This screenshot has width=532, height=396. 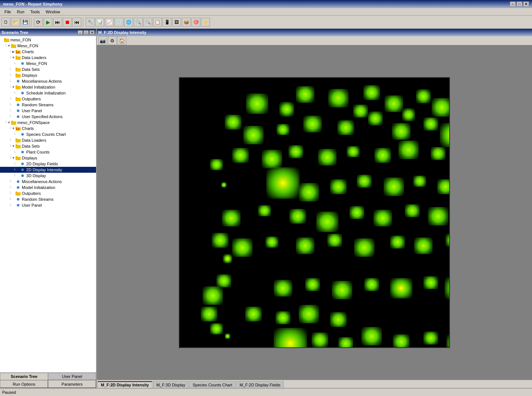 I want to click on toolbar-tool8: 📋, so click(x=157, y=22).